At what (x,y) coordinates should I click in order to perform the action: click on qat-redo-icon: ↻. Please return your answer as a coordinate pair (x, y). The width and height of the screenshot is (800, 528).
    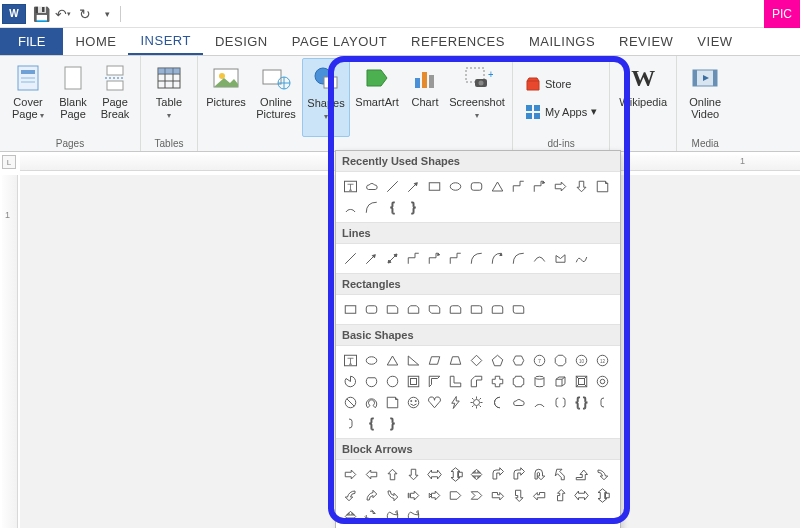
    Looking at the image, I should click on (85, 14).